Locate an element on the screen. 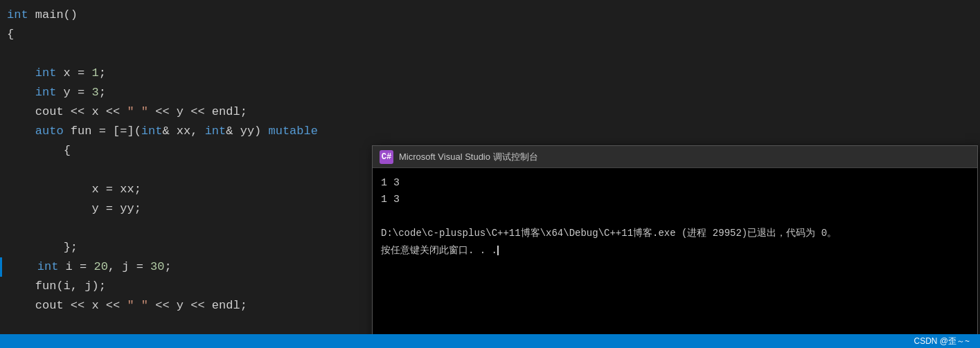 The image size is (980, 348). console-output-blank is located at coordinates (675, 217).